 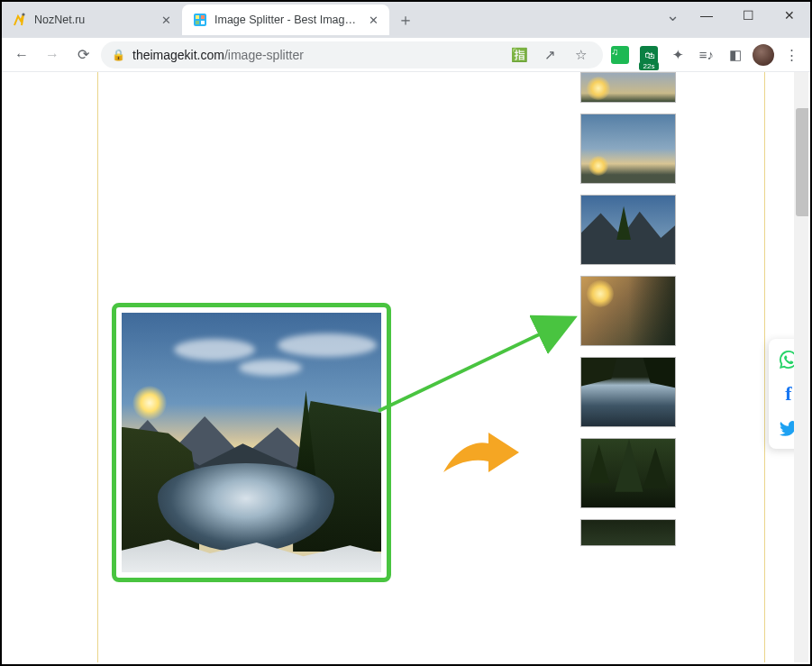 What do you see at coordinates (791, 55) in the screenshot?
I see `chrome-menu-icon: ⋮` at bounding box center [791, 55].